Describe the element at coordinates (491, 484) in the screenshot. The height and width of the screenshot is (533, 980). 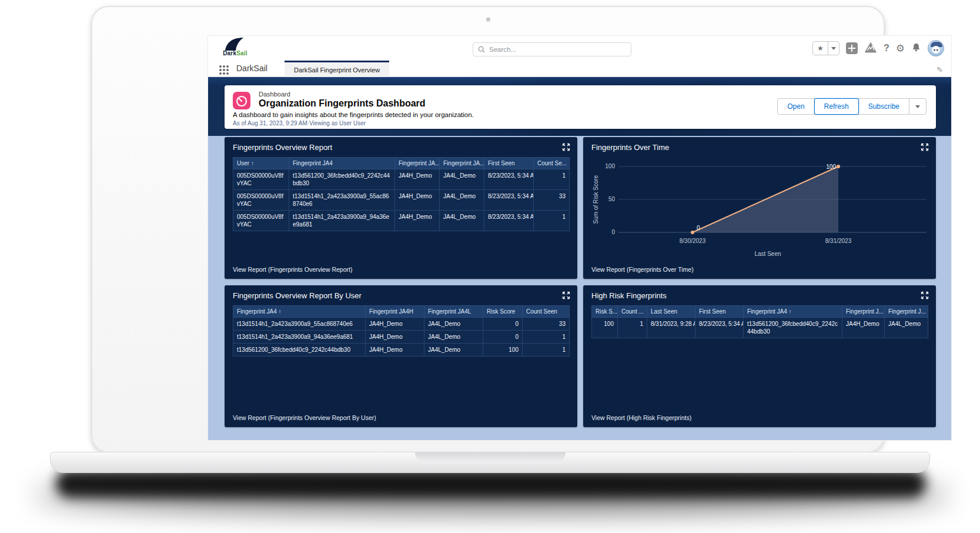
I see `laptop-shadow` at that location.